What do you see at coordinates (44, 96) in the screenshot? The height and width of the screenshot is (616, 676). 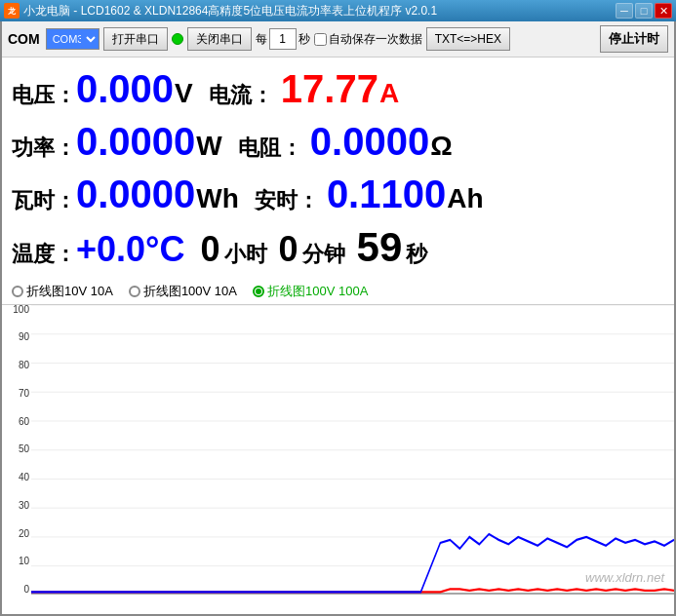 I see `voltage-label: 电压：` at bounding box center [44, 96].